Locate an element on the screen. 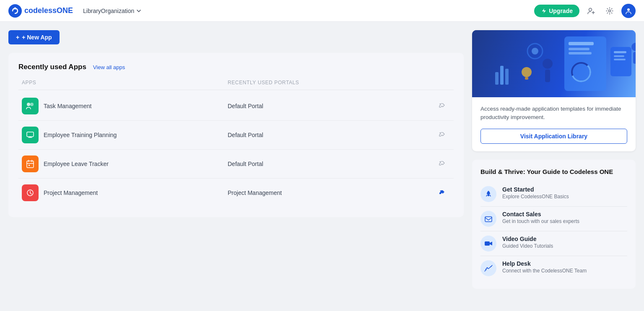  guide-item-desc: Guided Video Tutorials is located at coordinates (565, 246).